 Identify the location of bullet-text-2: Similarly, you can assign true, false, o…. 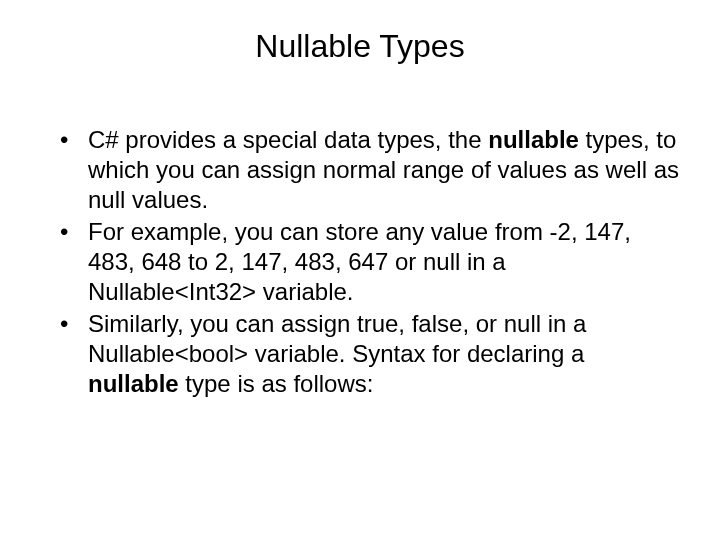
(384, 354).